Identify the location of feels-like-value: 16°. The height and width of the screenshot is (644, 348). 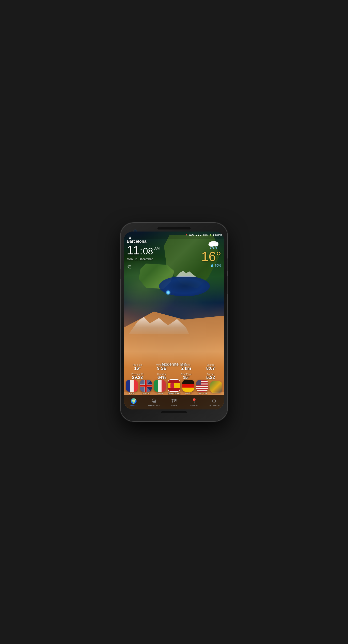
(137, 369).